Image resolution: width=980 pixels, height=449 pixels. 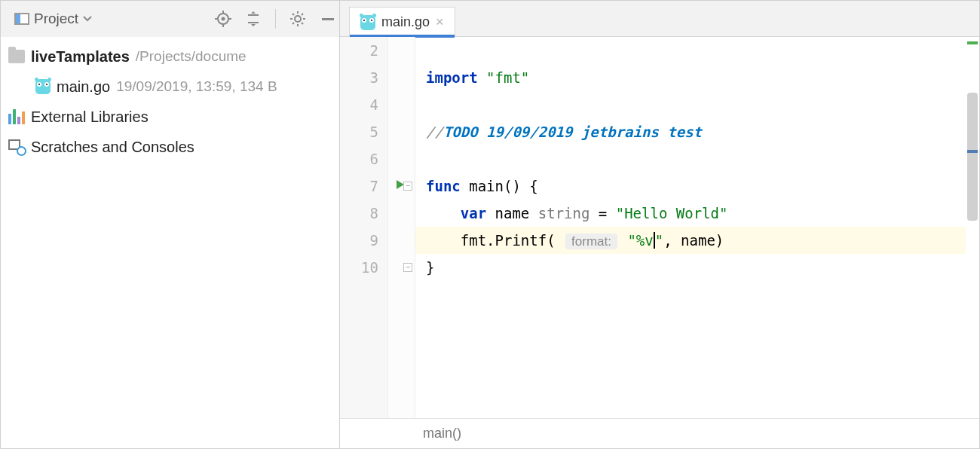 I want to click on root-path: /Projects/docume, so click(x=191, y=57).